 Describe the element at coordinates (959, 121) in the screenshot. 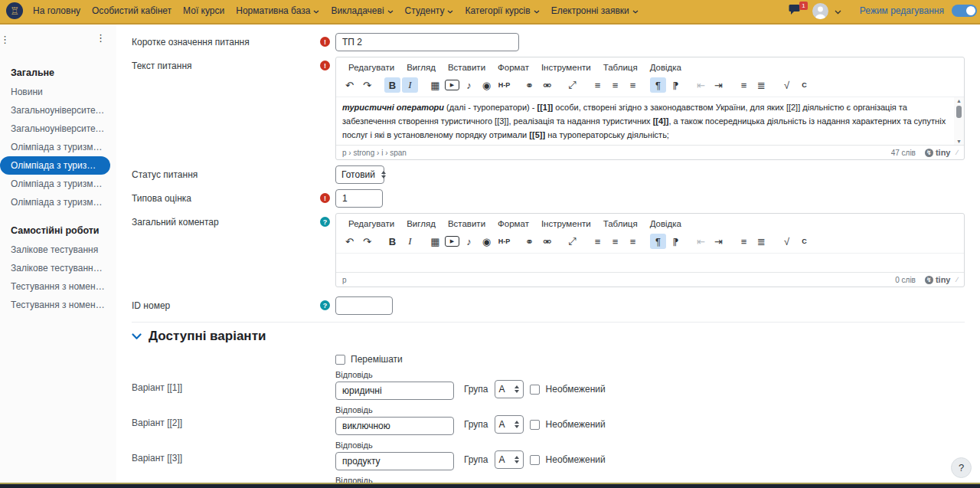

I see `editor-scrollbar: ▲▼` at that location.